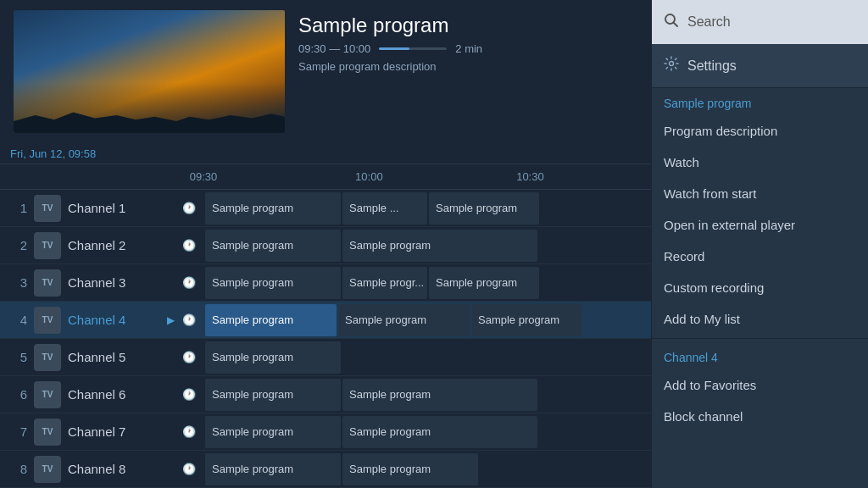 This screenshot has height=488, width=868. Describe the element at coordinates (102, 395) in the screenshot. I see `channel-info: 6TVChannel 6🕐` at that location.